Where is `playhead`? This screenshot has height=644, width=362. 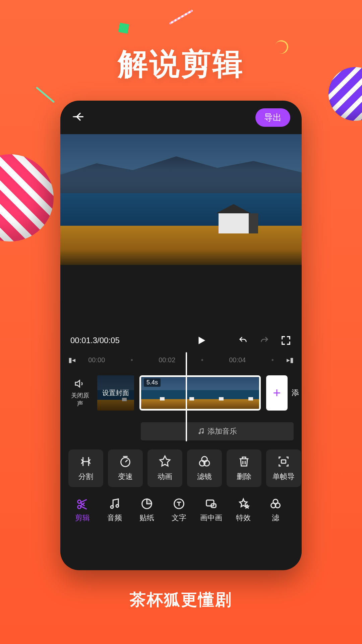 playhead is located at coordinates (186, 397).